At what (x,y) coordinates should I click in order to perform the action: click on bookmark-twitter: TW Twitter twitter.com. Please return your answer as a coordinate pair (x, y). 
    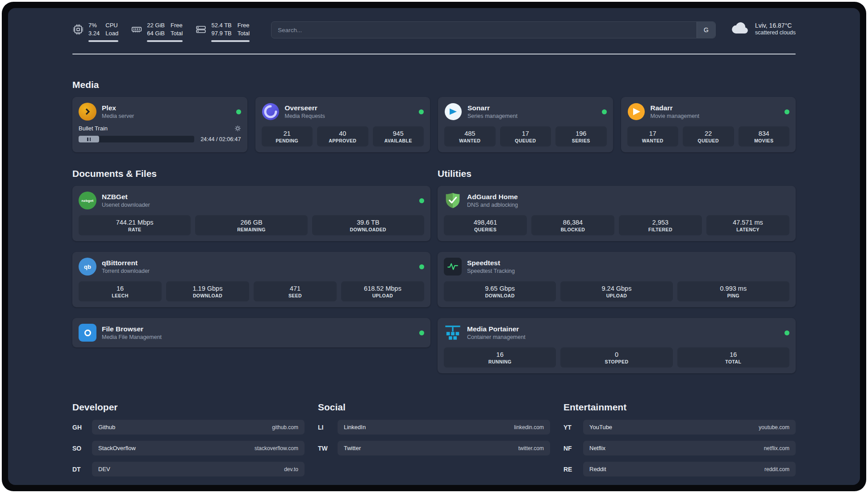
    Looking at the image, I should click on (434, 448).